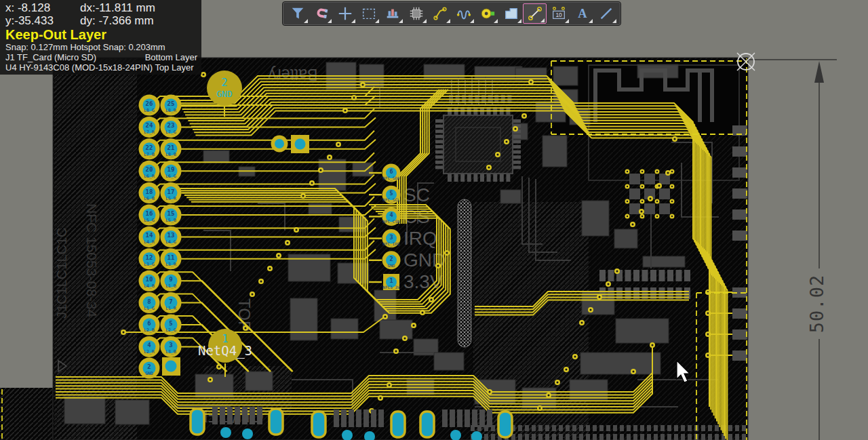 The width and height of the screenshot is (868, 440). Describe the element at coordinates (488, 14) in the screenshot. I see `place-via-icon` at that location.